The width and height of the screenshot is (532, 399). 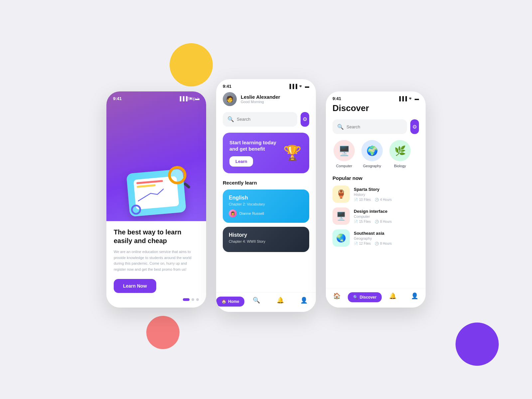 What do you see at coordinates (255, 146) in the screenshot?
I see `promo-title: Start learning today and get benefit` at bounding box center [255, 146].